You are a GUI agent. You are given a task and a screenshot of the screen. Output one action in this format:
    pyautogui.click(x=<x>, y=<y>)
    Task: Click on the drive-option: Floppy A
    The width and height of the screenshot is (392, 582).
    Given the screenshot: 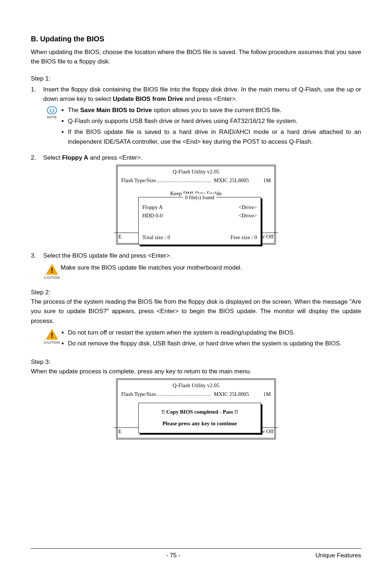 What is the action you would take?
    pyautogui.click(x=152, y=208)
    